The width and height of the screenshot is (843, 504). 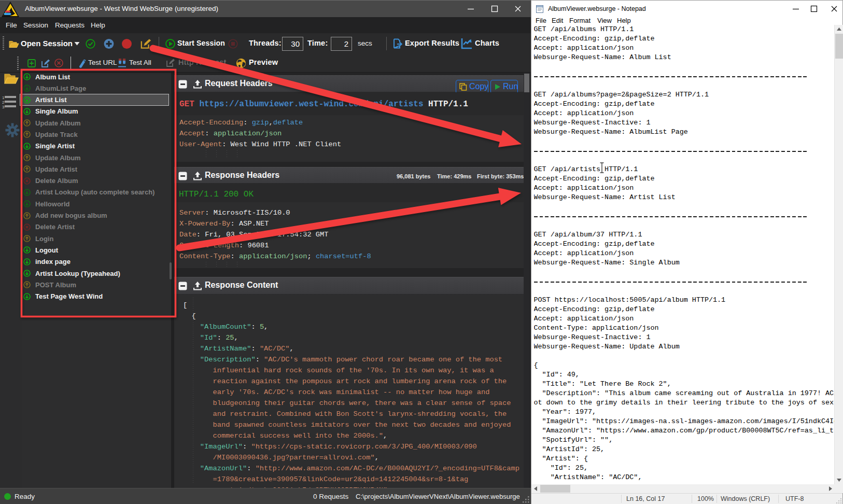 What do you see at coordinates (3, 103) in the screenshot?
I see `svg-text: 2` at bounding box center [3, 103].